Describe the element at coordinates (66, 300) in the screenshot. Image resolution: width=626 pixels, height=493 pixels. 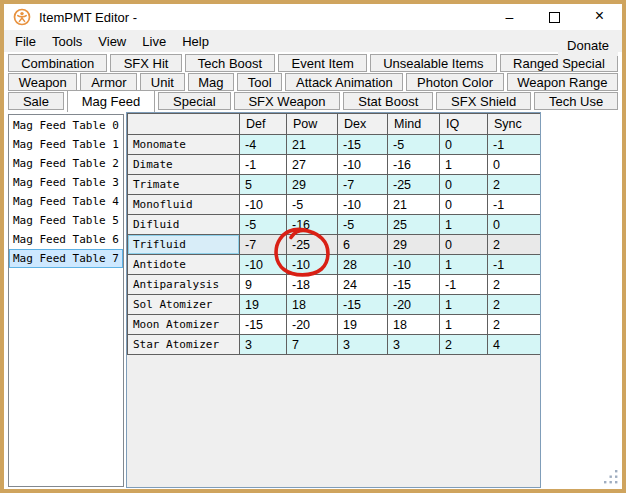
I see `mag-feed-table-list: Mag Feed Table 0Mag Feed Table 1Mag Feed…` at that location.